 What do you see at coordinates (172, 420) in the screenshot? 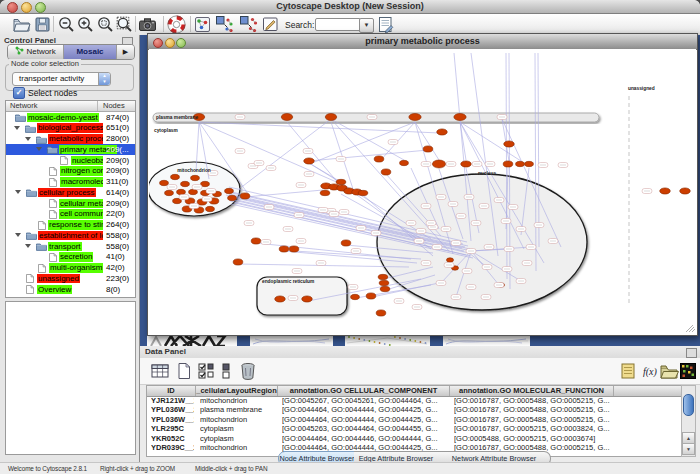
I see `table-cell: YPL036W__1` at bounding box center [172, 420].